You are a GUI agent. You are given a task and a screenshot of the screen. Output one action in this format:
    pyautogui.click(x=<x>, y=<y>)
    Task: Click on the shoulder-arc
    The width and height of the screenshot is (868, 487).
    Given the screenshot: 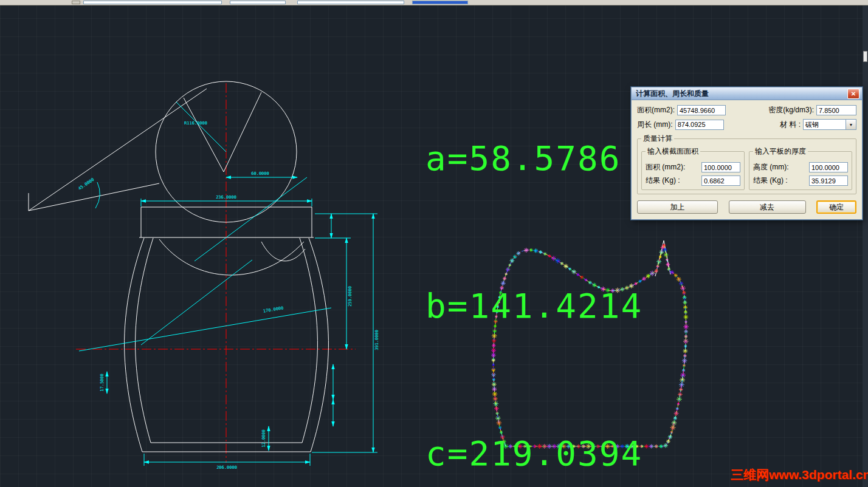 What is the action you would take?
    pyautogui.click(x=283, y=251)
    